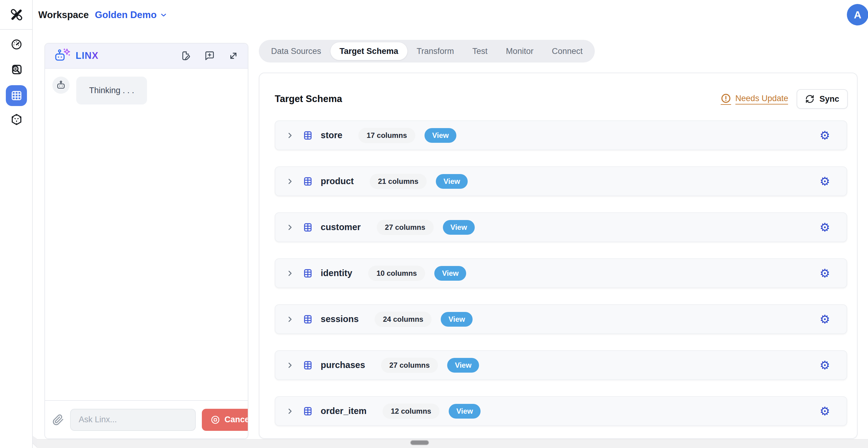  I want to click on tab-test: Test, so click(480, 51).